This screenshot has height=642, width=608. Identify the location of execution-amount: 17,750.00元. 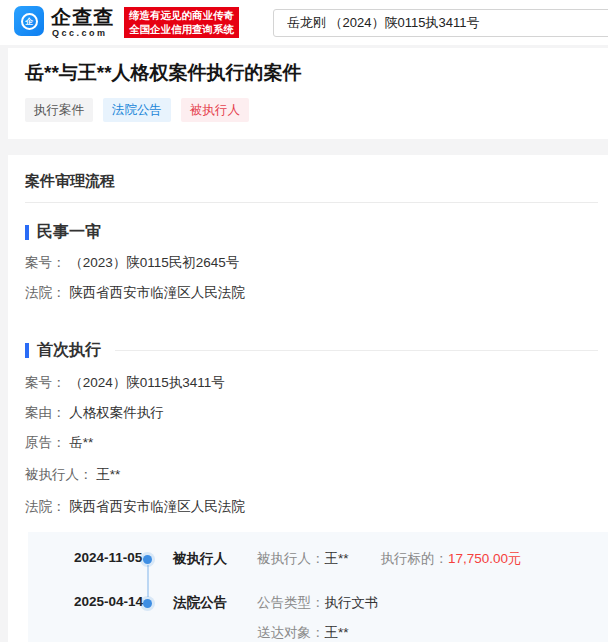
(485, 558).